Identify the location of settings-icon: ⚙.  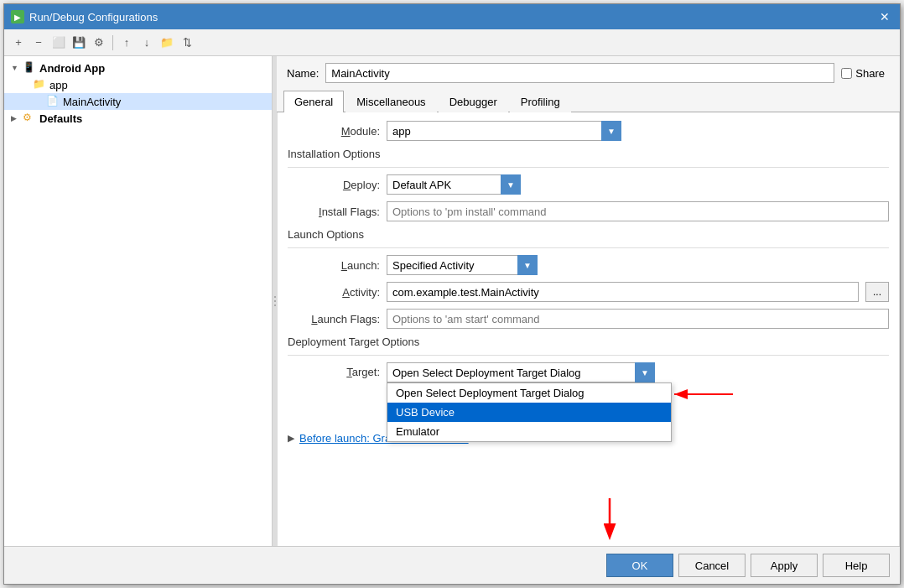
(99, 42).